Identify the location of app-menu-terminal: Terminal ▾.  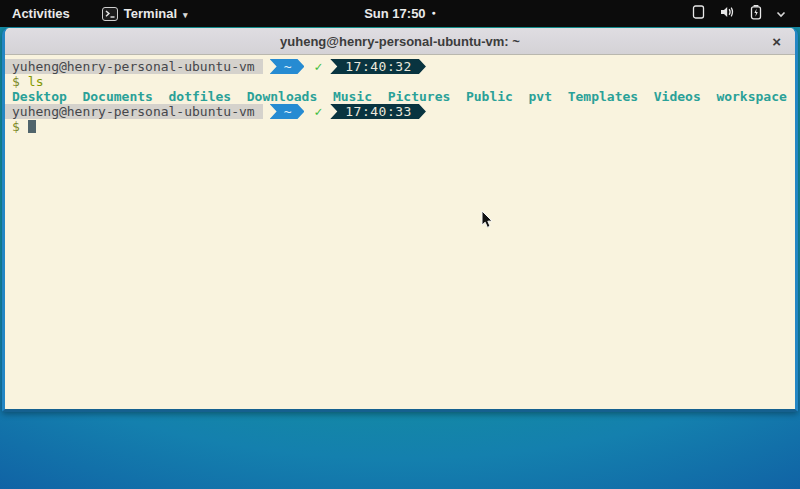
(145, 14).